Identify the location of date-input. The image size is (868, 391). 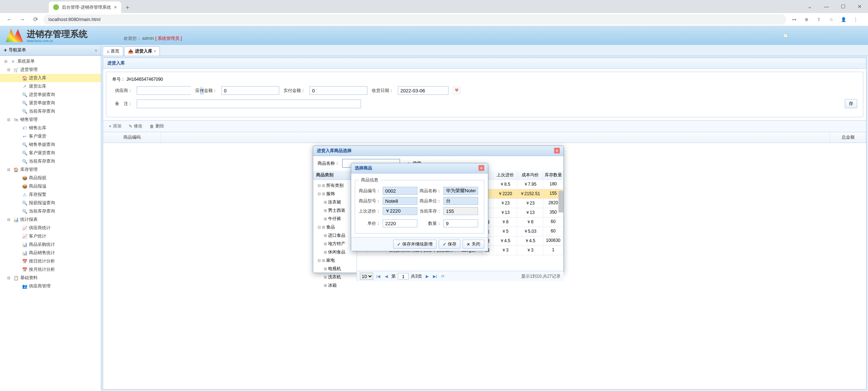
(423, 91).